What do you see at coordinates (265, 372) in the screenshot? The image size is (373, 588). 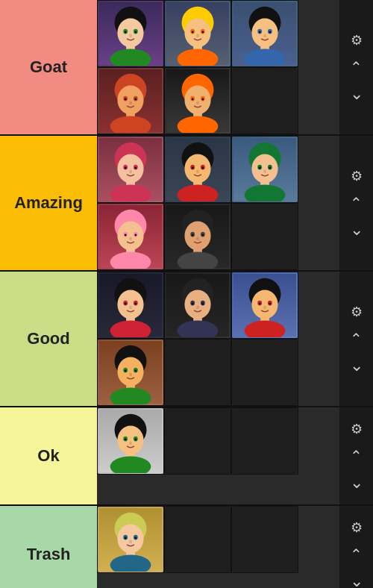 I see `character-card-empty4` at bounding box center [265, 372].